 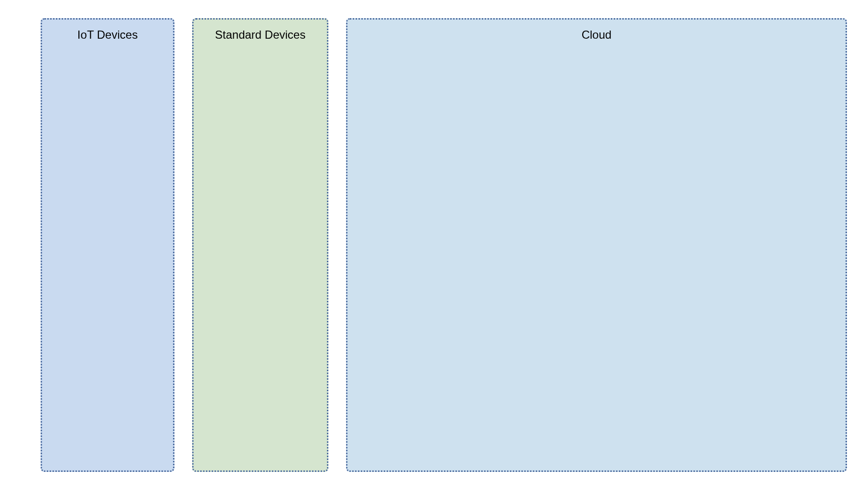 I want to click on panel-iot-devices: IoT Devices, so click(x=108, y=245).